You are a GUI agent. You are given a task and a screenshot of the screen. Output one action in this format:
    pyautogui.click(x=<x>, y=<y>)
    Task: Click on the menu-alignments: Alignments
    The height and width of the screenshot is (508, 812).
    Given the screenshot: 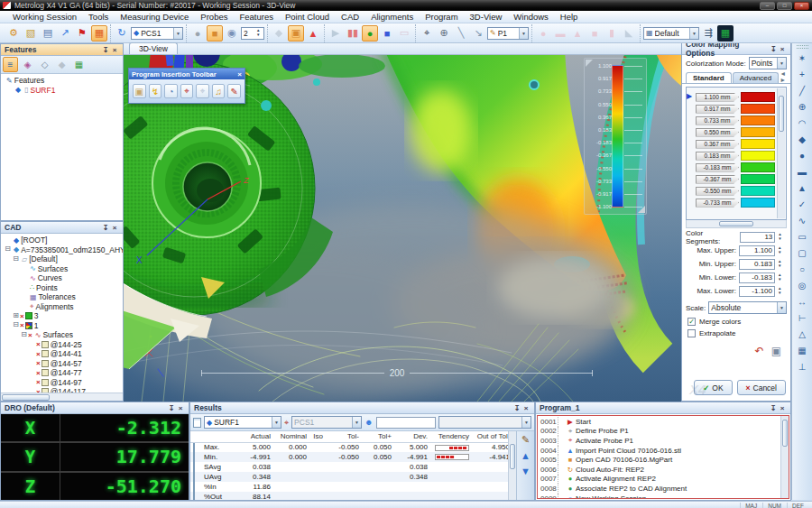 What is the action you would take?
    pyautogui.click(x=392, y=16)
    